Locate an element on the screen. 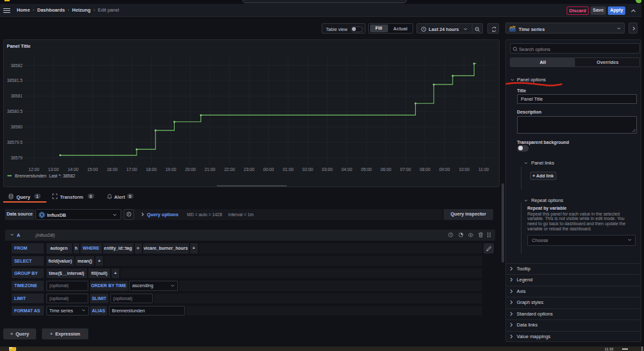 Image resolution: width=644 pixels, height=351 pixels. svg-text: 09:00 is located at coordinates (445, 169).